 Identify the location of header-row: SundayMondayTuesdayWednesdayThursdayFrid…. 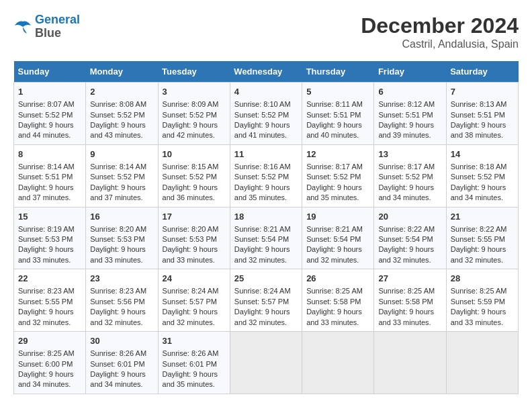
(266, 72).